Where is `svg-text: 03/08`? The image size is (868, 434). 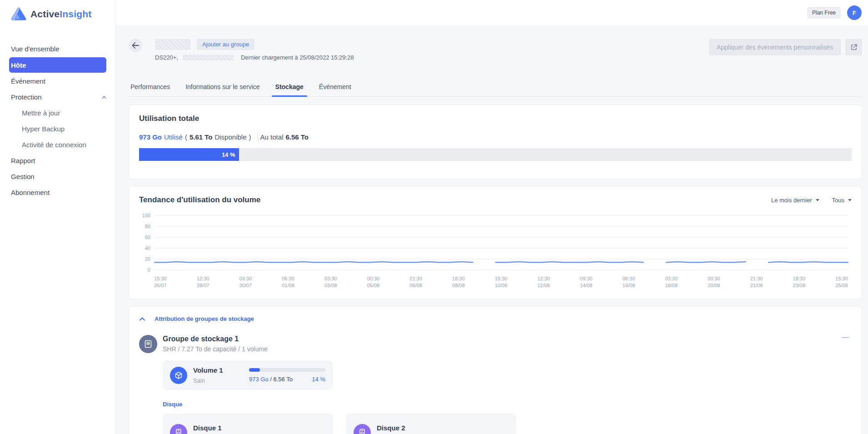
svg-text: 03/08 is located at coordinates (331, 285).